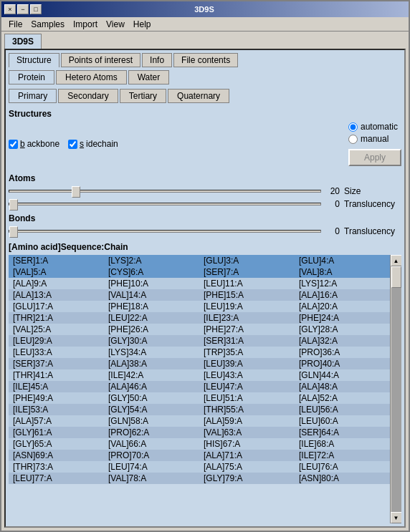 The height and width of the screenshot is (532, 410). What do you see at coordinates (13, 145) in the screenshot?
I see `backbone-checkbox` at bounding box center [13, 145].